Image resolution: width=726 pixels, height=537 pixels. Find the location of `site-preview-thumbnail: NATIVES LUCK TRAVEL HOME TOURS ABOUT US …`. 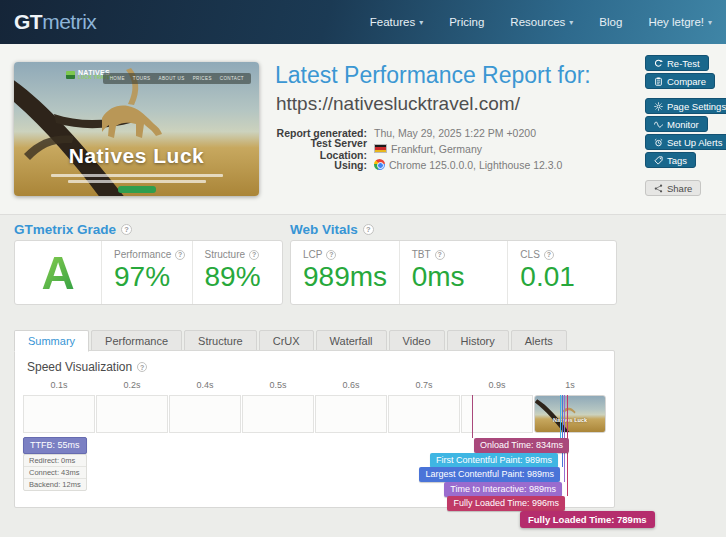

site-preview-thumbnail: NATIVES LUCK TRAVEL HOME TOURS ABOUT US … is located at coordinates (136, 129).